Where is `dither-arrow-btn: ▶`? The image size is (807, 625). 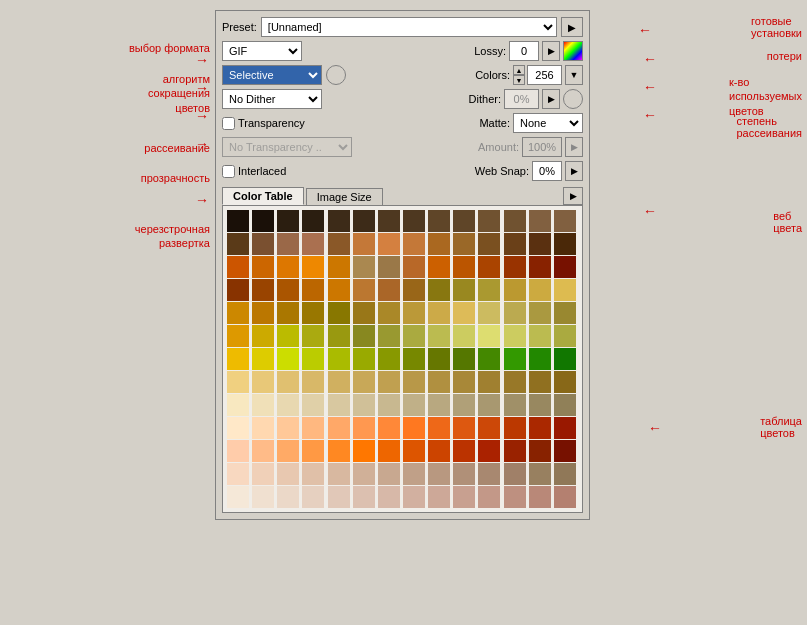 dither-arrow-btn: ▶ is located at coordinates (551, 99).